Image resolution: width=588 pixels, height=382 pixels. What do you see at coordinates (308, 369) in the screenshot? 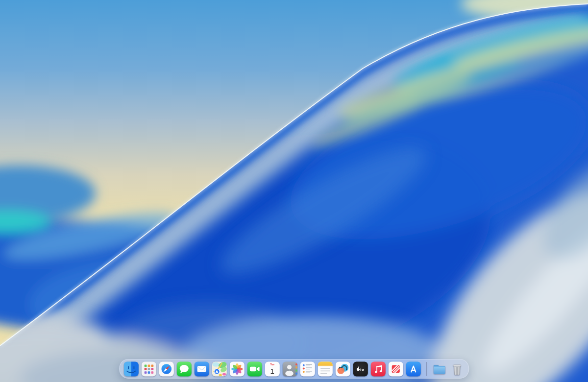
I see `reminders-icon` at bounding box center [308, 369].